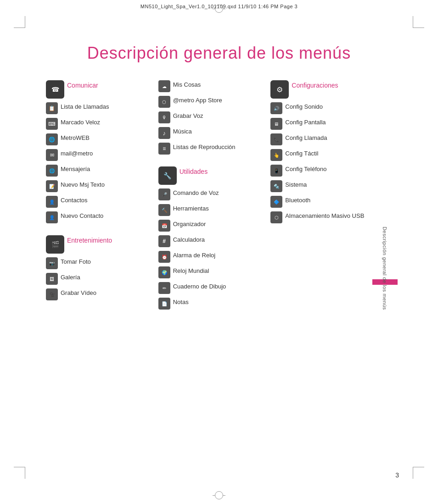 The width and height of the screenshot is (438, 504). Describe the element at coordinates (280, 89) in the screenshot. I see `configuraciones-icon: ⚙` at that location.